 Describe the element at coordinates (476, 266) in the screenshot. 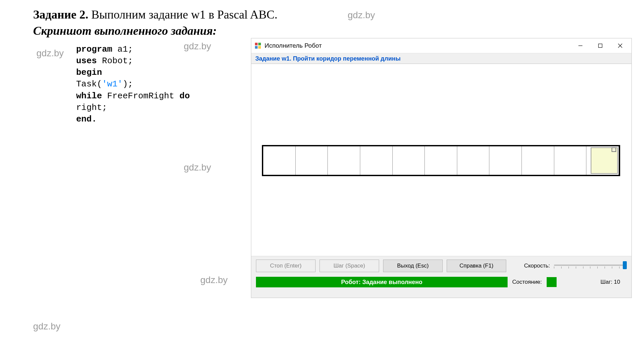

I see `help-button: Справка (F1)` at that location.